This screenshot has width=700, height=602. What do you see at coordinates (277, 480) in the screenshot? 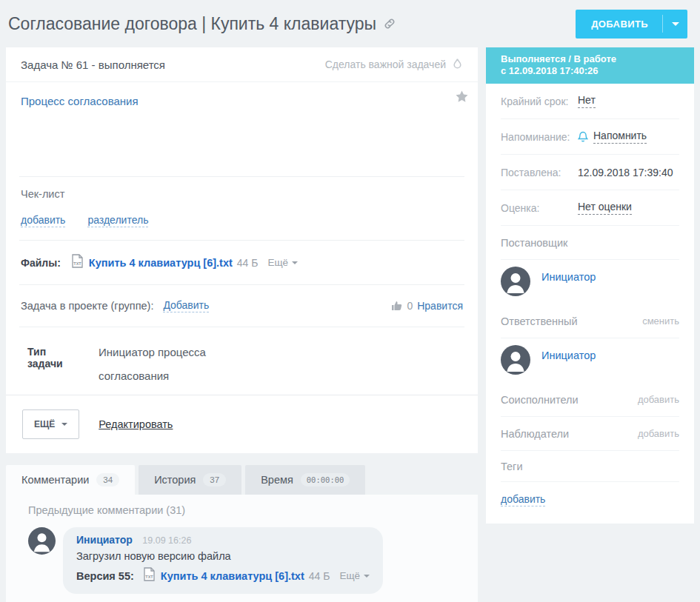
I see `tab-time-label: Время` at bounding box center [277, 480].